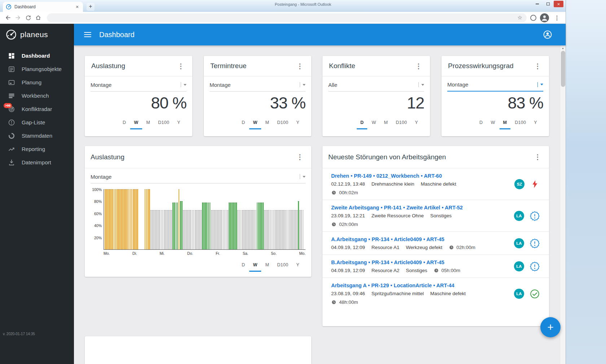 Image resolution: width=606 pixels, height=364 pixels. Describe the element at coordinates (558, 4) in the screenshot. I see `close-button: ×` at that location.